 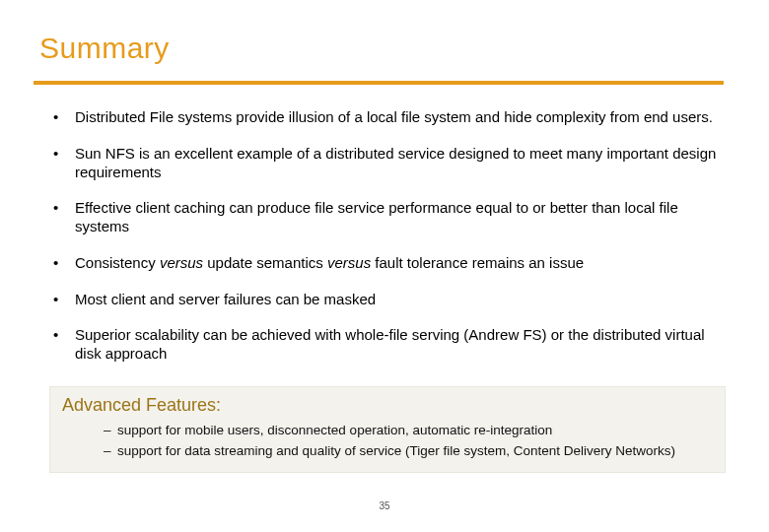 I want to click on bullet-text-part: fault tolerance remains an issue, so click(x=477, y=262).